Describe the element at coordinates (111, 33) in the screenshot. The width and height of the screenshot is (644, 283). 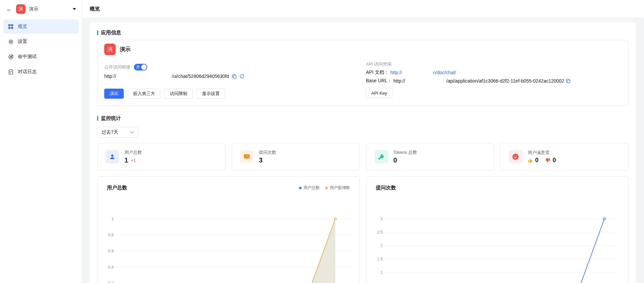
I see `section-title-text: 应用信息` at that location.